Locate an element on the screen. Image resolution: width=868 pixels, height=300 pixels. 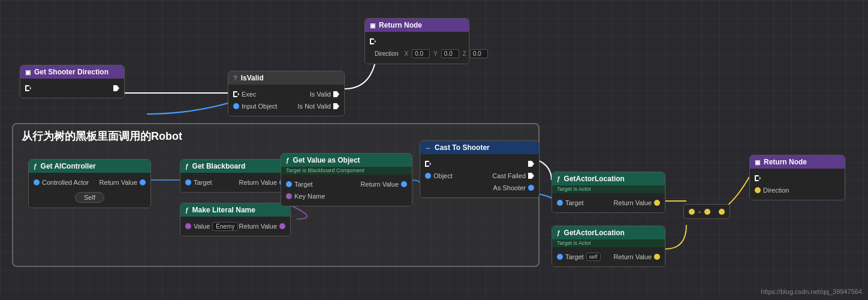
get-value-subtitle: Target is Blackboard Component is located at coordinates (346, 170).